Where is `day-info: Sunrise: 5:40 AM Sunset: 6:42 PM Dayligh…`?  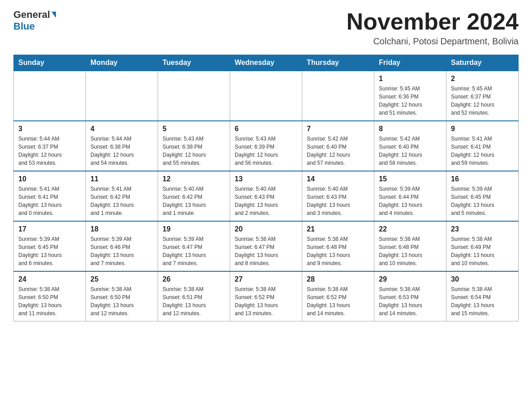
day-info: Sunrise: 5:40 AM Sunset: 6:42 PM Dayligh… is located at coordinates (194, 201).